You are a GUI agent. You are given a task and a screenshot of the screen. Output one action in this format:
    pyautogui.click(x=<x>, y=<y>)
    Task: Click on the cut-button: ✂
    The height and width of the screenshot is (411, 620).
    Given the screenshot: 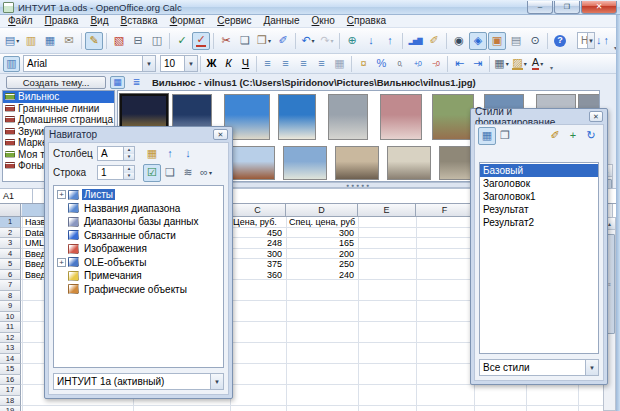 What is the action you would take?
    pyautogui.click(x=226, y=41)
    